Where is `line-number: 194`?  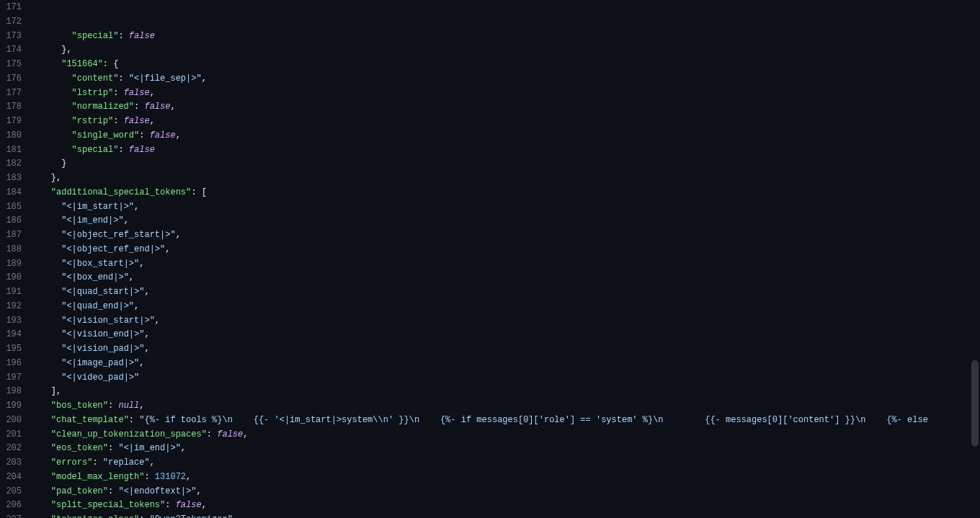
line-number: 194 is located at coordinates (11, 335).